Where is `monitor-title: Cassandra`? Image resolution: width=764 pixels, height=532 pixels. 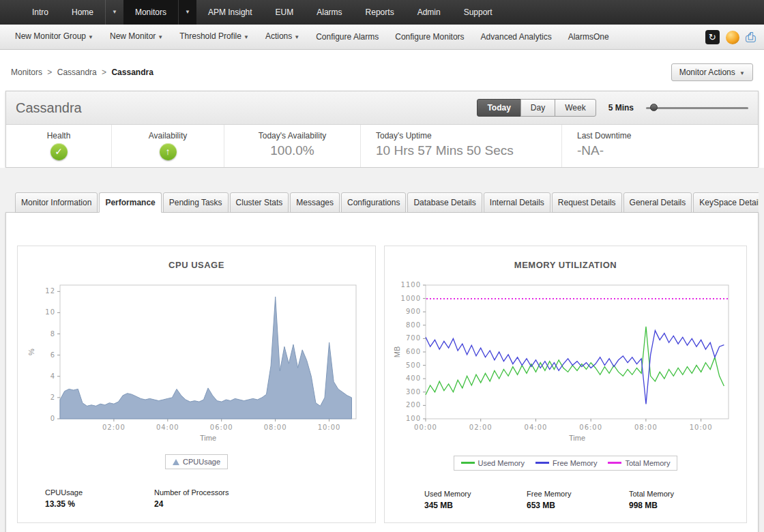 monitor-title: Cassandra is located at coordinates (49, 108).